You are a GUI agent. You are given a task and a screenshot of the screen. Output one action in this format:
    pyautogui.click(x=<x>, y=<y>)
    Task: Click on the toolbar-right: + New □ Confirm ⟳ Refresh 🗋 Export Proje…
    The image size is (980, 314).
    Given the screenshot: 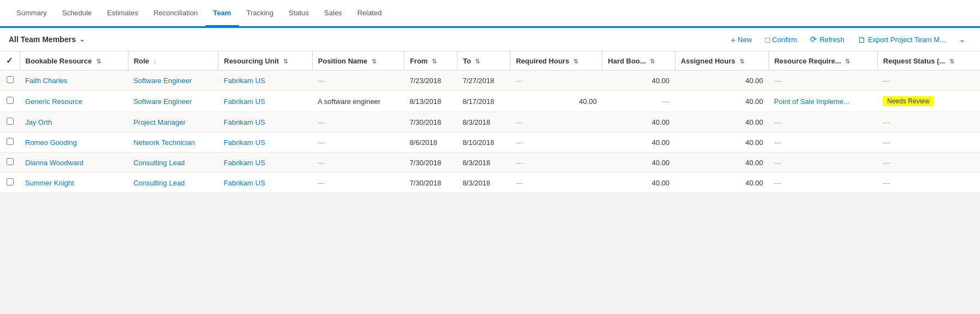 What is the action you would take?
    pyautogui.click(x=848, y=39)
    